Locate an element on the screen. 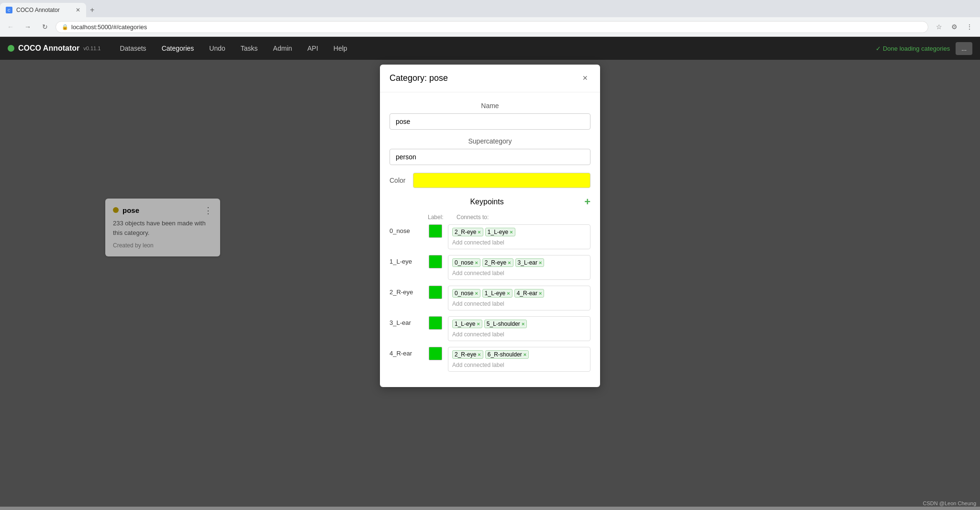  connection-tag-label: 4_R-ear is located at coordinates (527, 293).